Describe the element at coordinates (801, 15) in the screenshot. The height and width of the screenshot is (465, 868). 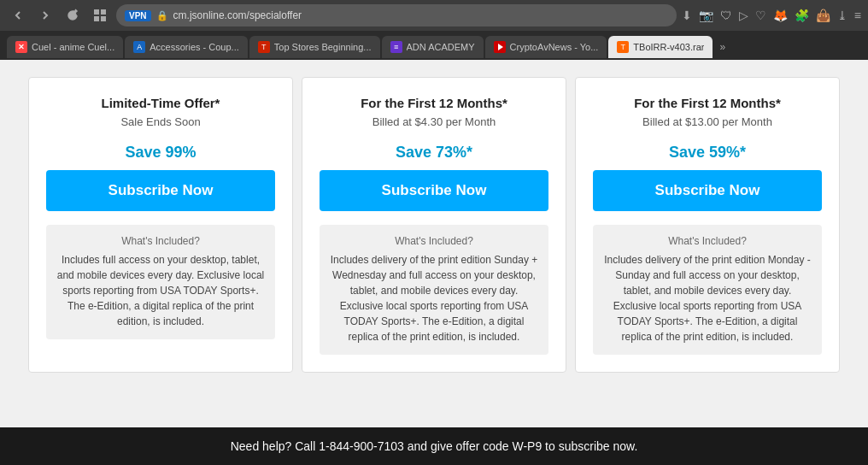
I see `puzzle-icon: 🧩` at that location.